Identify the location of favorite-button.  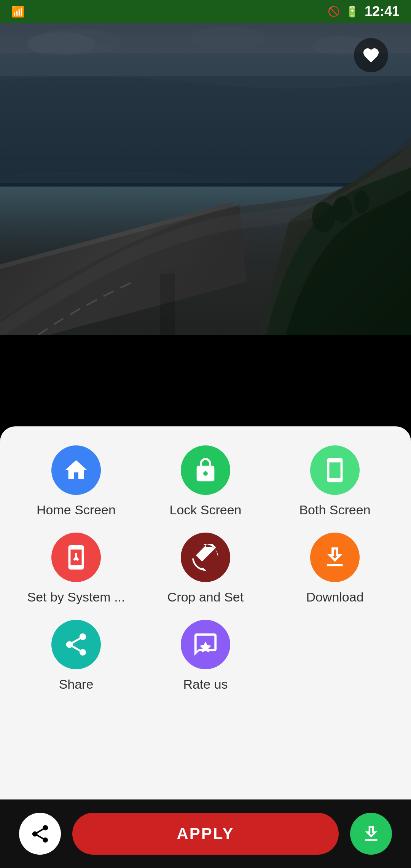
(371, 55).